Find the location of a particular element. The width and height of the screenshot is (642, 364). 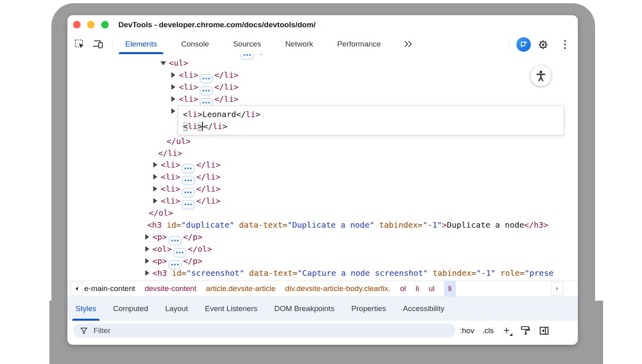

dom-row: <h3 id="screenshot" data-text="Capture a… is located at coordinates (323, 273).